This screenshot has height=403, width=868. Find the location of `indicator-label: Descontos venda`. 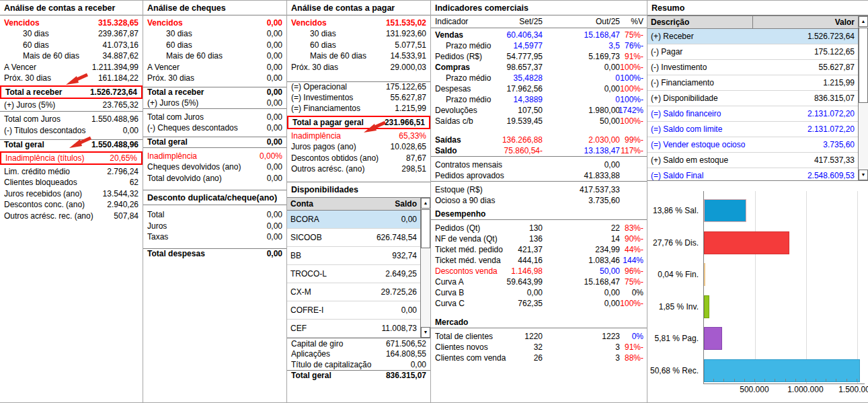

indicator-label: Descontos venda is located at coordinates (467, 271).